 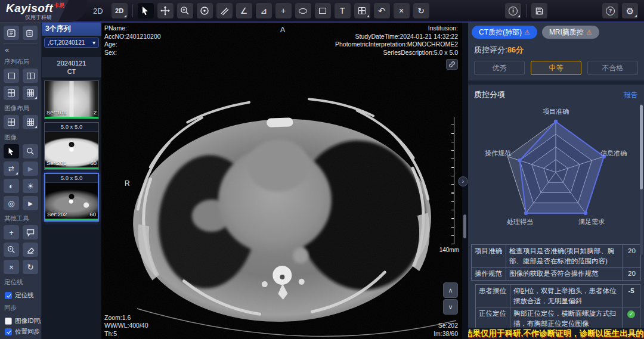 I want to click on measure-tool-button, so click(x=224, y=11).